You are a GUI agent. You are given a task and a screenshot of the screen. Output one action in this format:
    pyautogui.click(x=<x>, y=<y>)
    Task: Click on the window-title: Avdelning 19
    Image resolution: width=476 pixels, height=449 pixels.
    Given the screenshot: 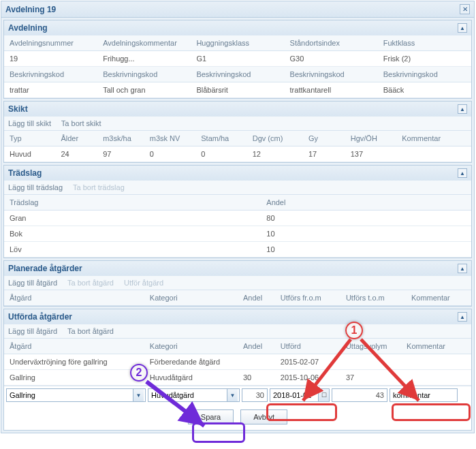 What is the action you would take?
    pyautogui.click(x=31, y=10)
    